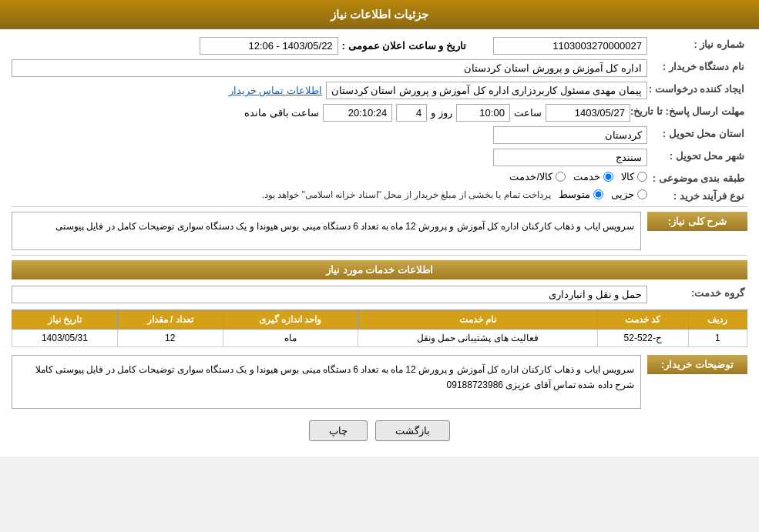 The height and width of the screenshot is (532, 759). I want to click on ejad-input: پیمان مهدی مسئول کاربردزاری اداره کل آمو…, so click(487, 91).